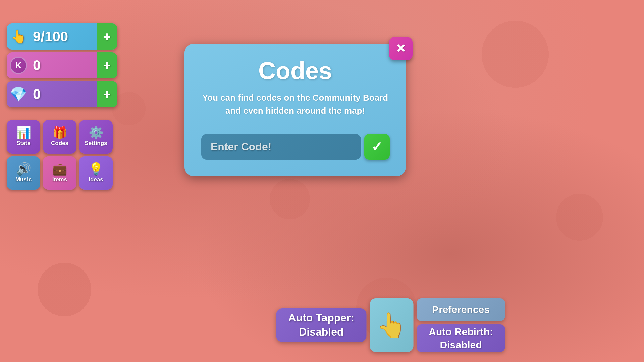 The image size is (644, 362). What do you see at coordinates (60, 169) in the screenshot?
I see `items-icon: 💼` at bounding box center [60, 169].